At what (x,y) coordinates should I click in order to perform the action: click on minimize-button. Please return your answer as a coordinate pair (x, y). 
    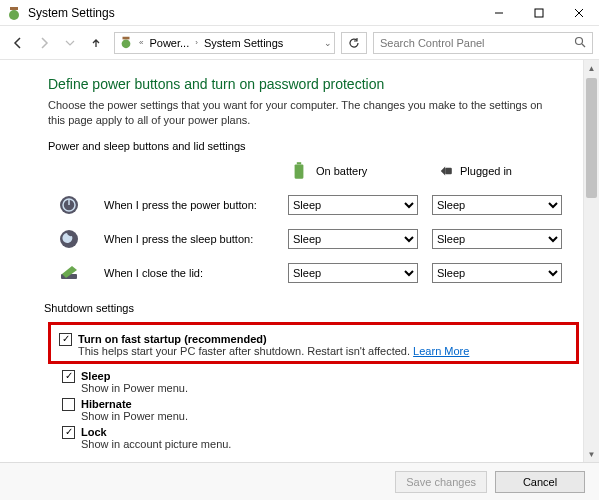
    Looking at the image, I should click on (499, 13).